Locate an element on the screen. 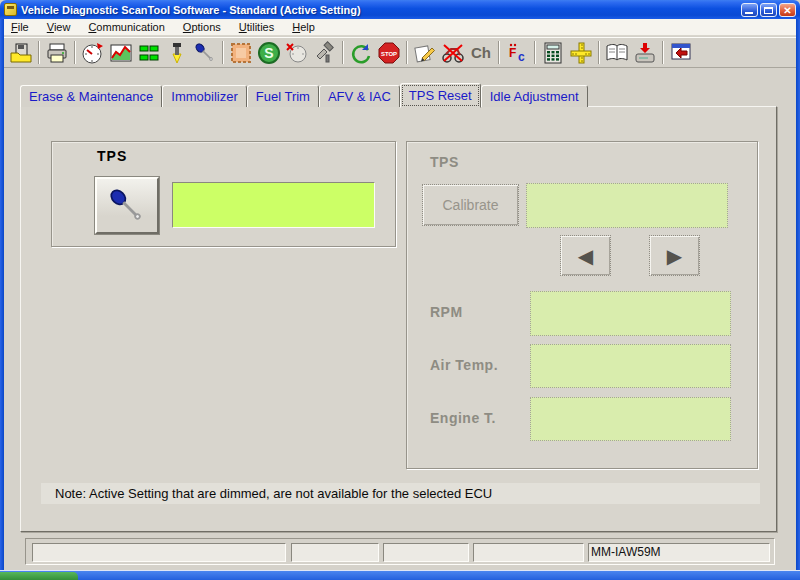  menu-bar: File View Communication Options Utilitie… is located at coordinates (400, 28).